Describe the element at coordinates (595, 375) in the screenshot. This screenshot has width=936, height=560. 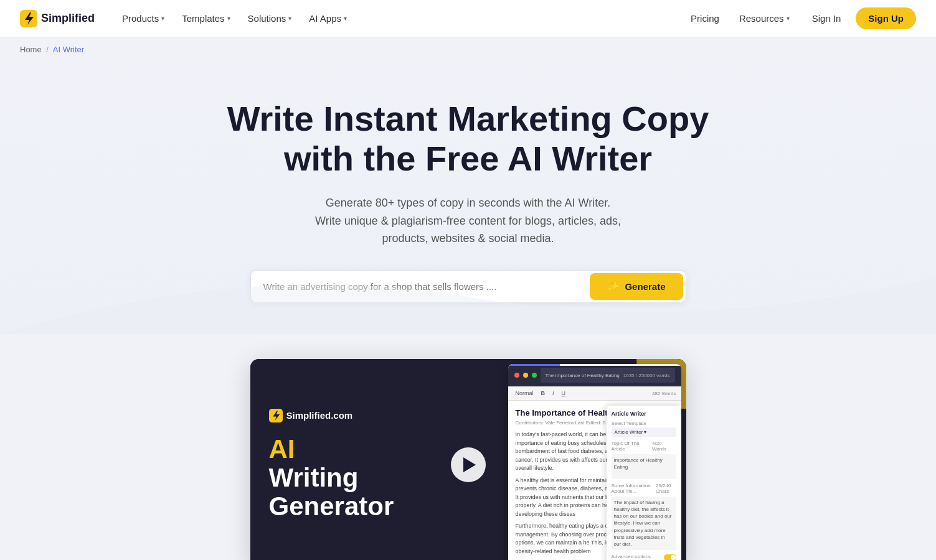
I see `editor-topbar: The Importance of Healthy Eating 1635 / …` at that location.